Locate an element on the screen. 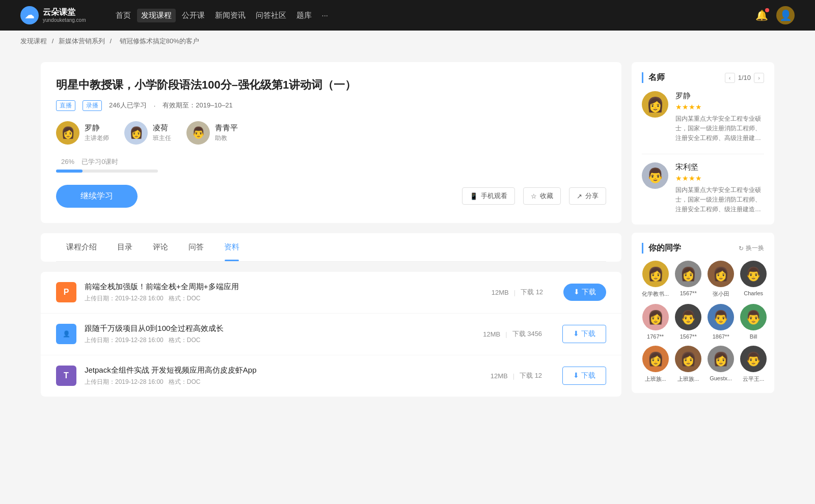 This screenshot has height=504, width=815. nav-qa: 问答社区 is located at coordinates (271, 15).